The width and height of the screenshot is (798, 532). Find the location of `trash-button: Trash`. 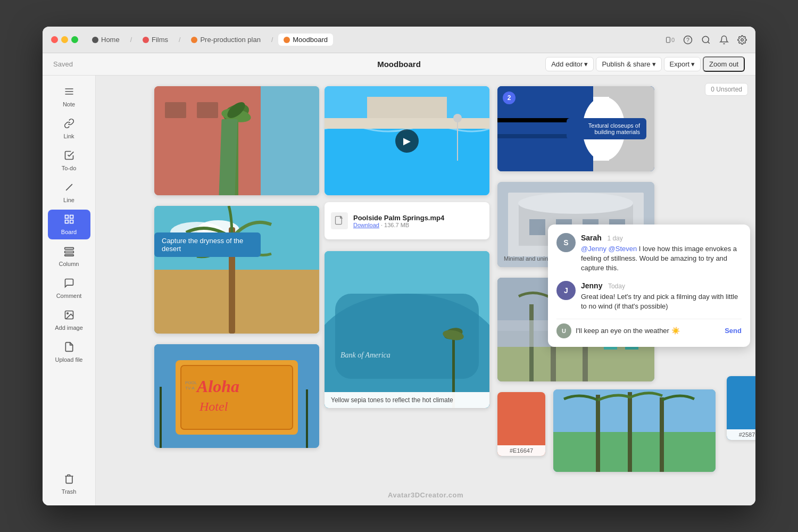

trash-button: Trash is located at coordinates (69, 484).